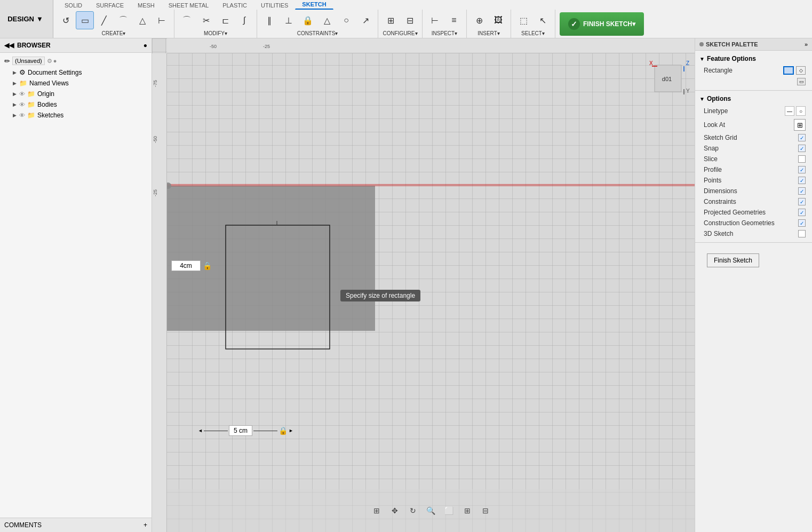  What do you see at coordinates (431, 511) in the screenshot?
I see `bottom-toolbar: ⊞ ✥ ↻ 🔍 ⬜ ⊞ ⊟` at bounding box center [431, 511].